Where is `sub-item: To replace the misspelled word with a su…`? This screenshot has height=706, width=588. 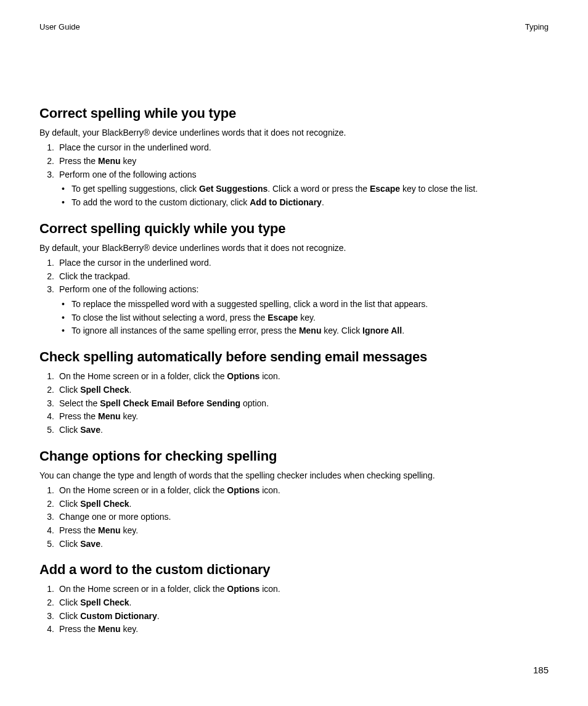
sub-item: To replace the misspelled word with a su… is located at coordinates (304, 305).